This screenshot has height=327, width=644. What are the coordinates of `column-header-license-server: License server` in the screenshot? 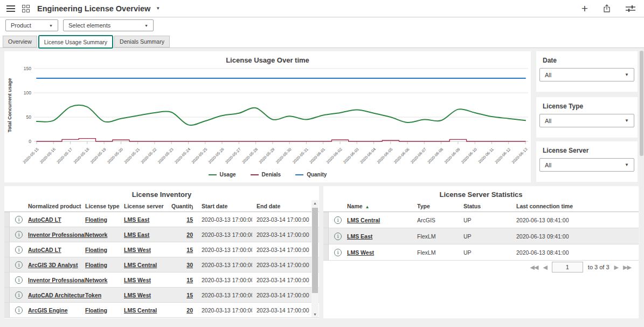 It's located at (148, 206).